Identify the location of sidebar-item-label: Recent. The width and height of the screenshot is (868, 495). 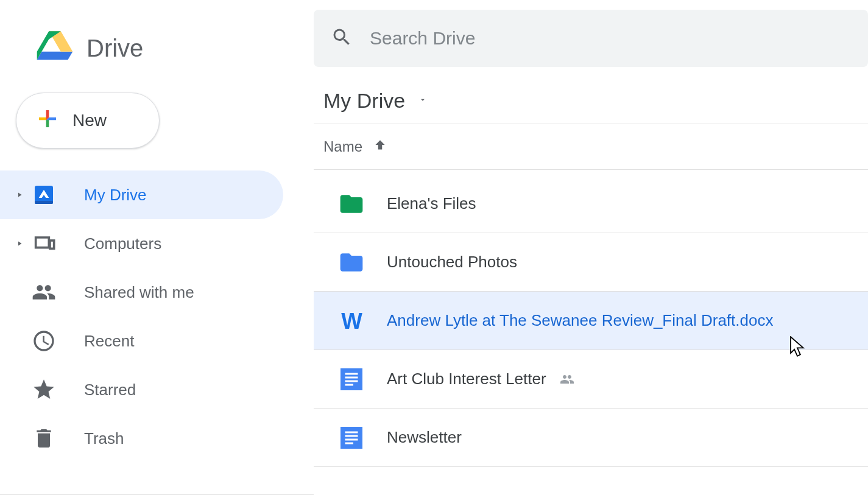
(109, 341).